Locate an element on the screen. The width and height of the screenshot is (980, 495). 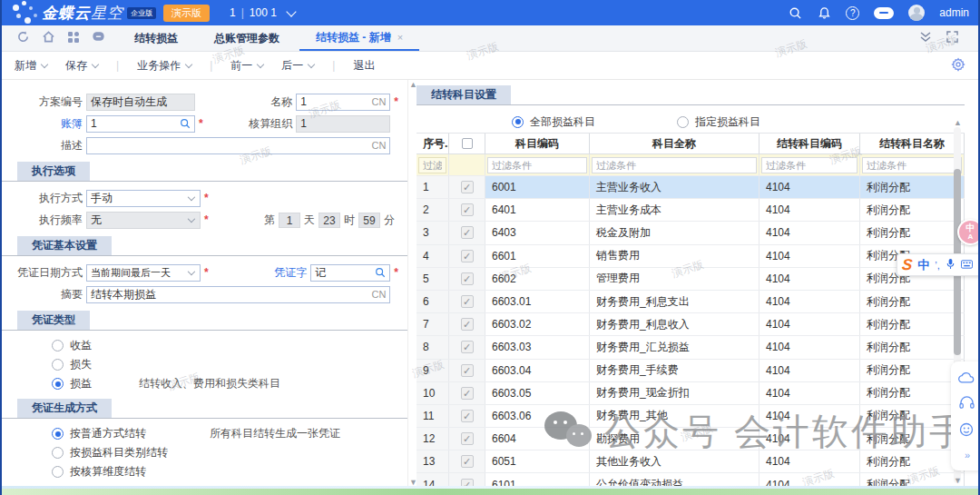
table-row: 6 6603.01 财务费用_利息支出 4104 利润分配 is located at coordinates (691, 302).